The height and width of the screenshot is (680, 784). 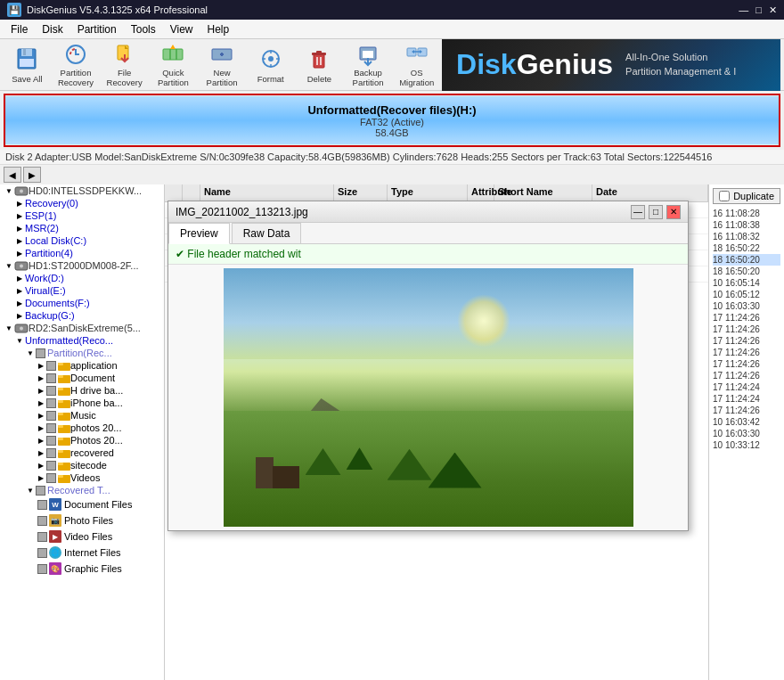 I want to click on sun-glow, so click(x=484, y=321).